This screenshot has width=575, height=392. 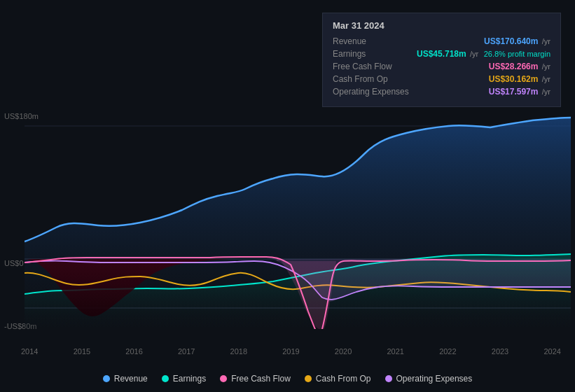 What do you see at coordinates (517, 54) in the screenshot?
I see `profit-margin: 26.8% profit margin` at bounding box center [517, 54].